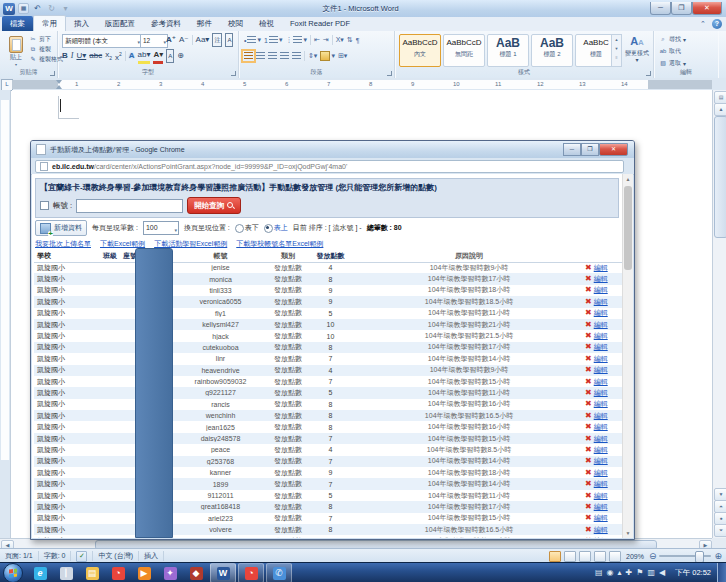  What do you see at coordinates (320, 24) in the screenshot?
I see `ribbon-tab-Foxit Reader PDF: Foxit Reader PDF` at bounding box center [320, 24].